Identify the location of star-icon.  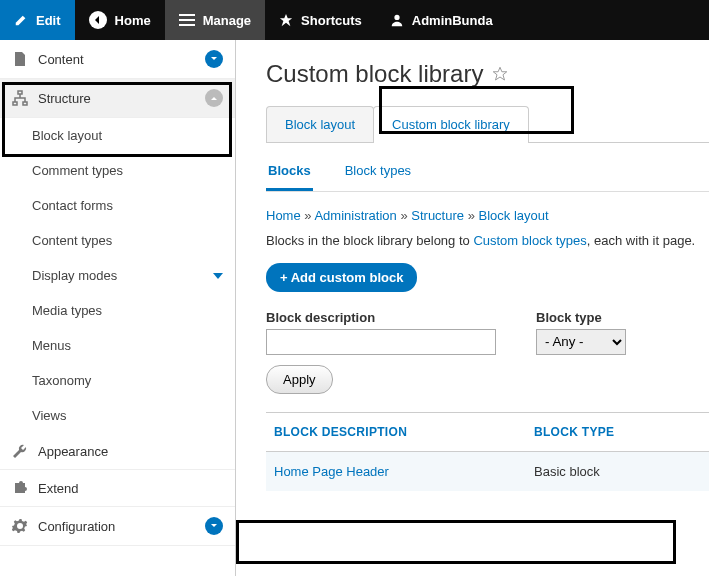
(286, 20).